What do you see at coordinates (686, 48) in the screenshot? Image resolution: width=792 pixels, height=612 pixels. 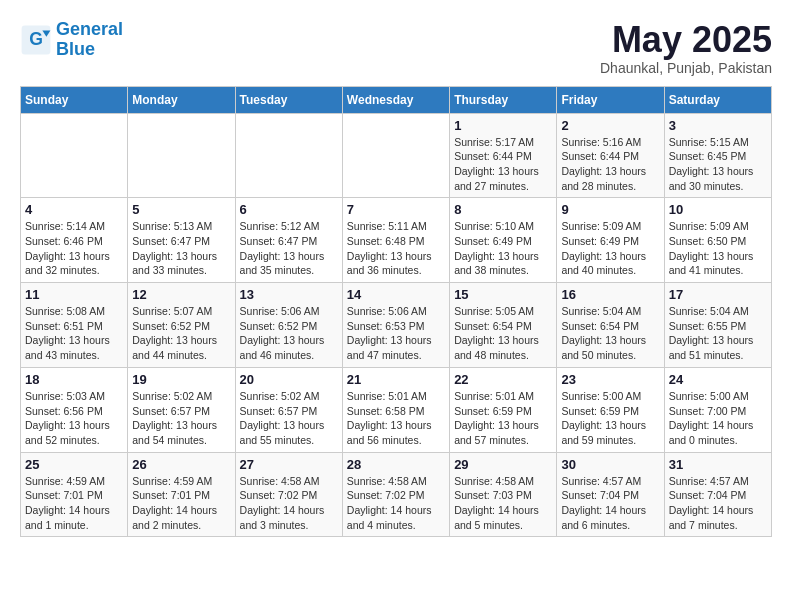 I see `title-block: May 2025 Dhaunkal, Punjab, Pakistan` at bounding box center [686, 48].